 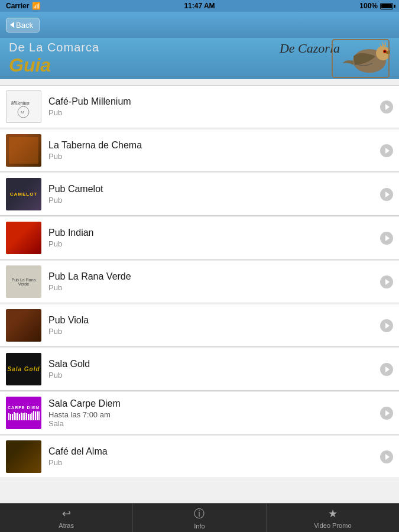 What do you see at coordinates (199, 6) in the screenshot?
I see `status-time: 11:47 AM` at bounding box center [199, 6].